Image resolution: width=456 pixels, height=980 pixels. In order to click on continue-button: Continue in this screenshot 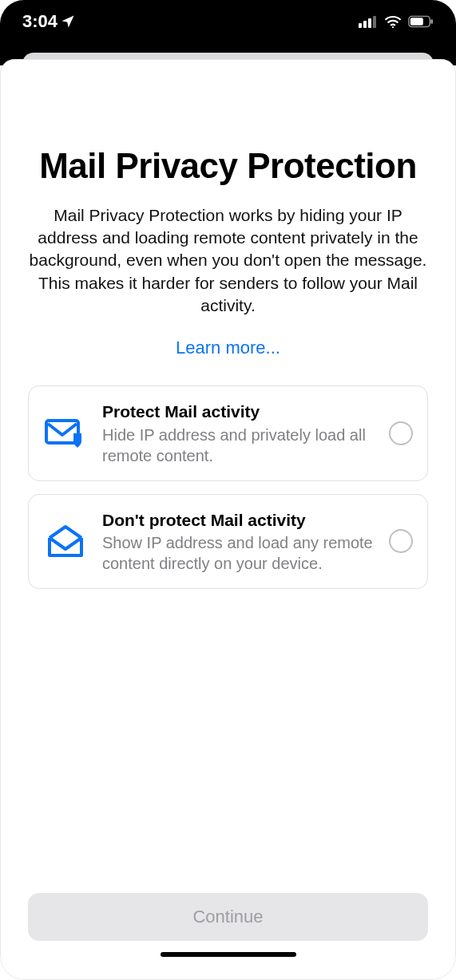, I will do `click(228, 917)`.